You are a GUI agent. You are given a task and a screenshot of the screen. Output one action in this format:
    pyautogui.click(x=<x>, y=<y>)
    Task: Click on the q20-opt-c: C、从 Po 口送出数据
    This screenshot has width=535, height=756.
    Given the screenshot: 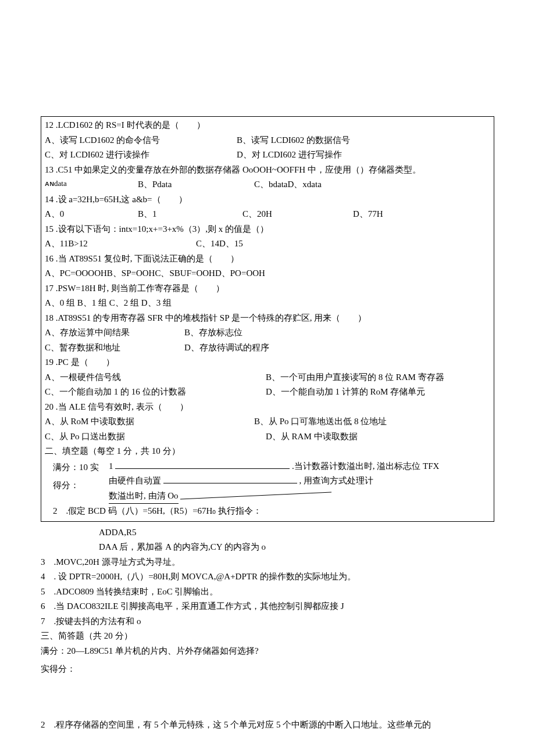 What is the action you would take?
    pyautogui.click(x=155, y=437)
    